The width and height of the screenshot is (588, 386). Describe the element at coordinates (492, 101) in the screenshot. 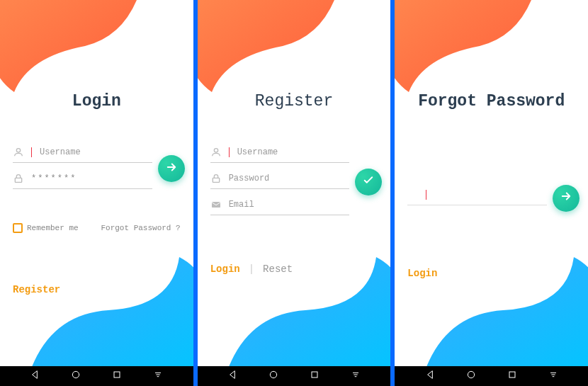

I see `page-title: Forgot Password` at that location.